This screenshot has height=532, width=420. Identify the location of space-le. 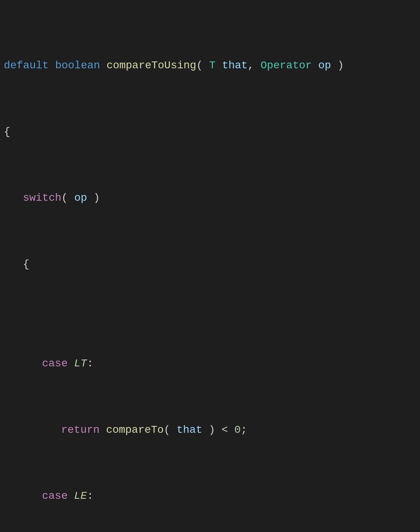
(71, 496).